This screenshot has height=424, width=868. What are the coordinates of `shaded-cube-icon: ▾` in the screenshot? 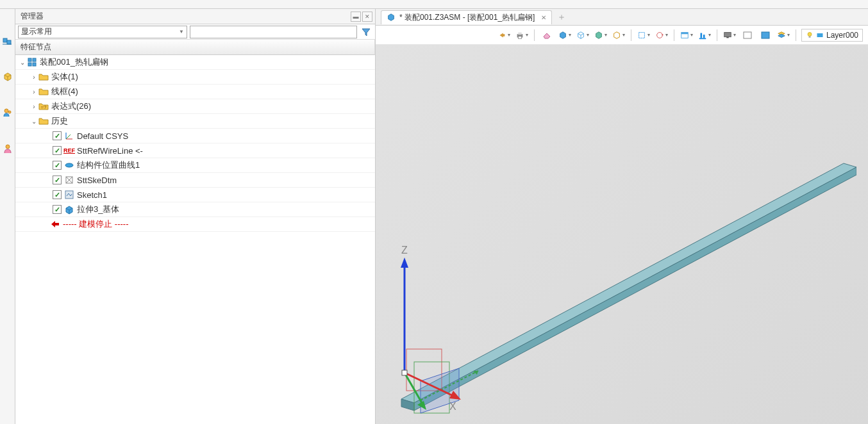 It's located at (565, 35).